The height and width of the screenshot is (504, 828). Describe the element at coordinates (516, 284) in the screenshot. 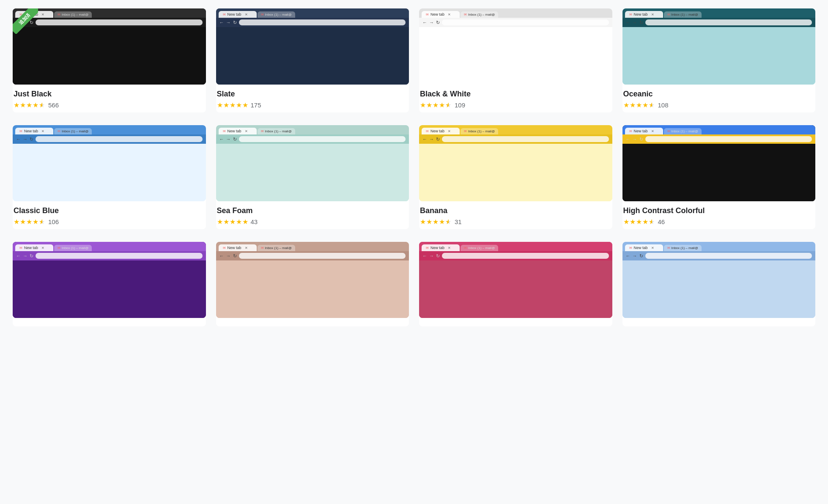

I see `theme-card-theme-rose: ✉ New tab ✕ ✉ Inbox (1) – mail@ ← → ↻` at that location.